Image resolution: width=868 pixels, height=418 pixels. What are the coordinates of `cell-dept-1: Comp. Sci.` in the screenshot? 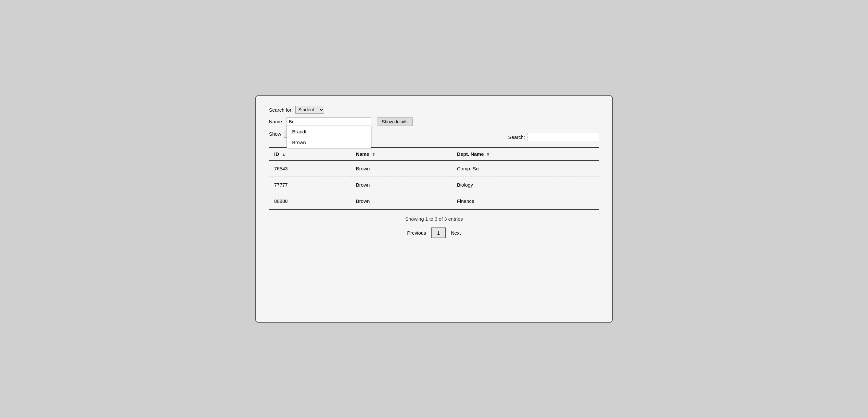 It's located at (526, 169).